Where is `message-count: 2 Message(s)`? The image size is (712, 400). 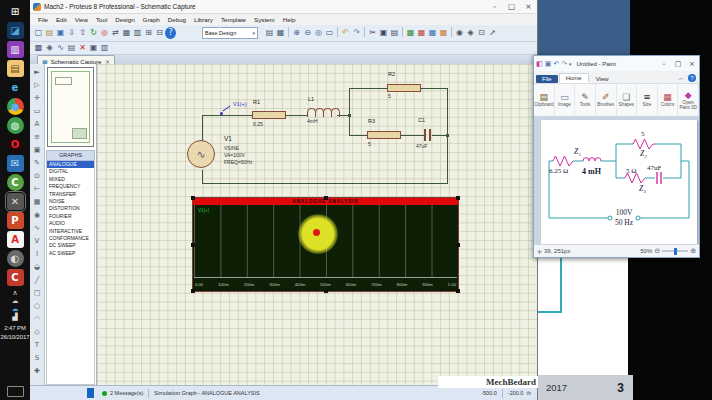
message-count: 2 Message(s) is located at coordinates (126, 393).